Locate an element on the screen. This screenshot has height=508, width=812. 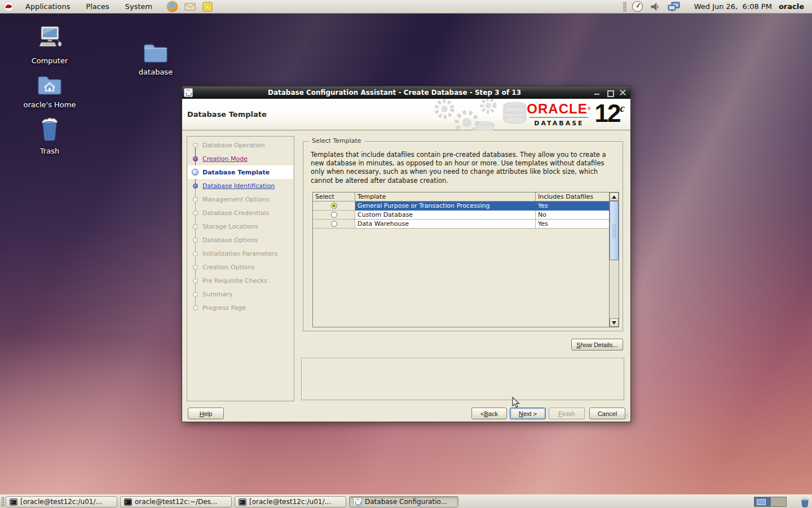
clock: Wed Jun 26, 6:08 PM is located at coordinates (733, 7).